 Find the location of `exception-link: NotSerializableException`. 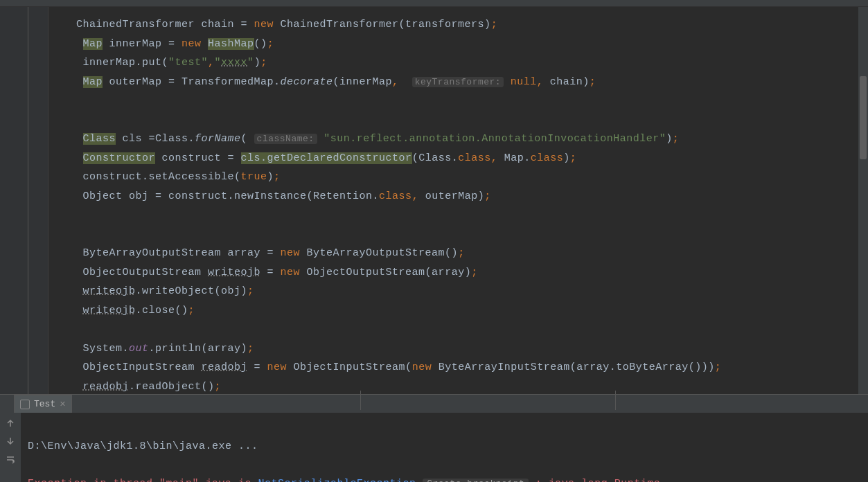

exception-link: NotSerializableException is located at coordinates (337, 480).